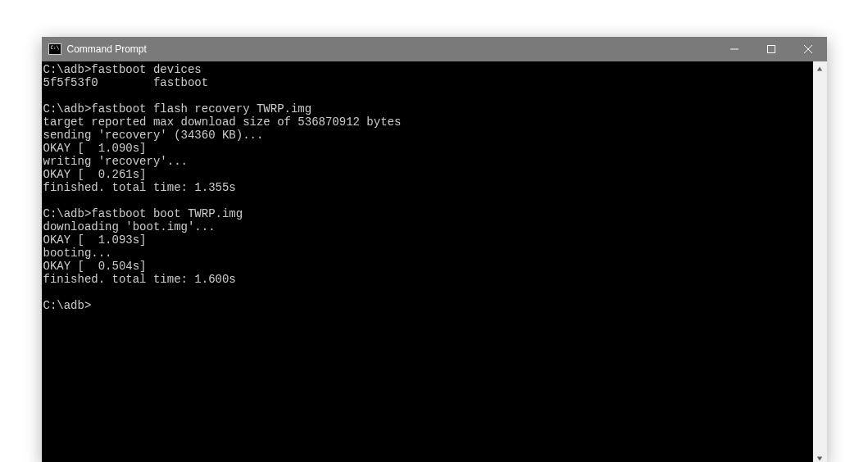  What do you see at coordinates (95, 174) in the screenshot?
I see `output-text: OKAY [ 0.261s]` at bounding box center [95, 174].